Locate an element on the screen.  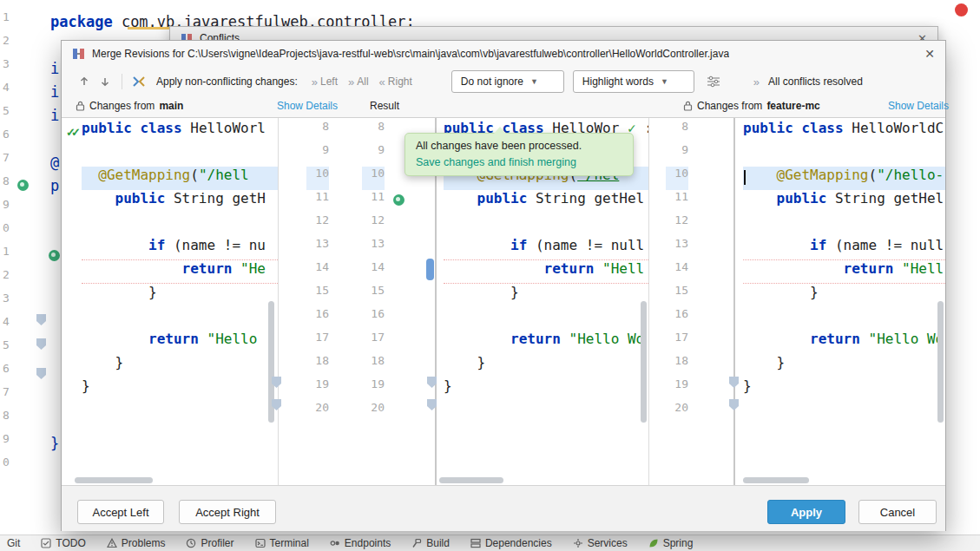
save-and-finish-link: Save changes and finish merging is located at coordinates (519, 163).